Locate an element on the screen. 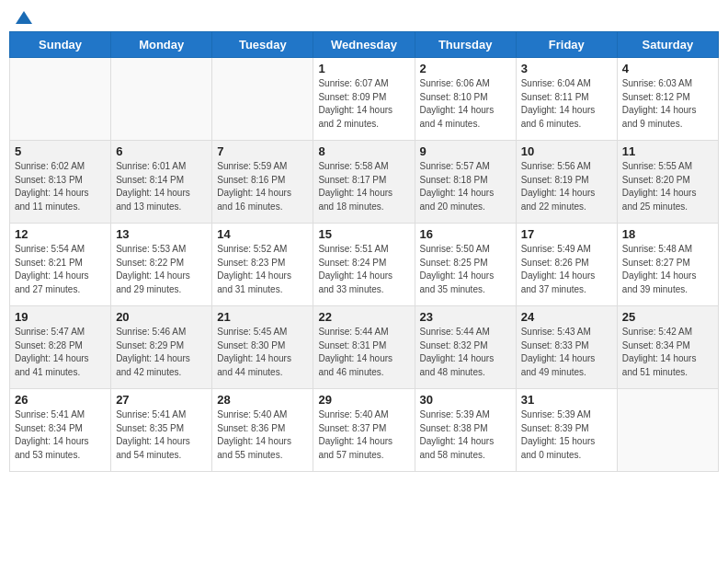 The height and width of the screenshot is (563, 728). day-number: 14 is located at coordinates (263, 234).